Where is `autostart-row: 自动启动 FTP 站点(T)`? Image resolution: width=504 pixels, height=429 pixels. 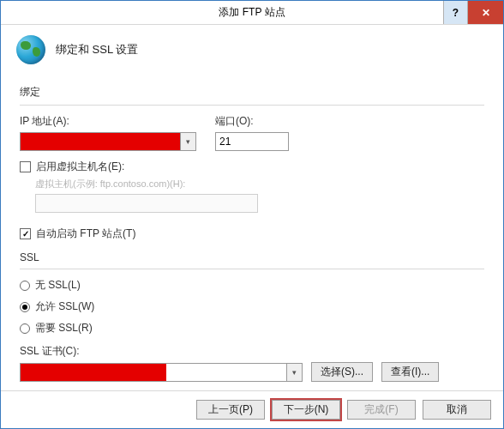
autostart-row: 自动启动 FTP 站点(T) is located at coordinates (252, 233).